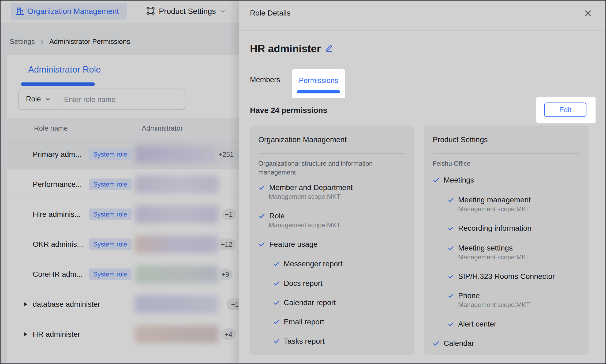  Describe the element at coordinates (566, 110) in the screenshot. I see `spotlight-edit-button: Edit` at that location.